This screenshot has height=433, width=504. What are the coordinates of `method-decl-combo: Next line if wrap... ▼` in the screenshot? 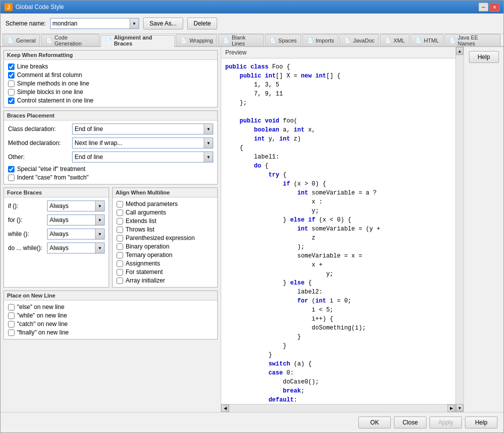 It's located at (143, 143).